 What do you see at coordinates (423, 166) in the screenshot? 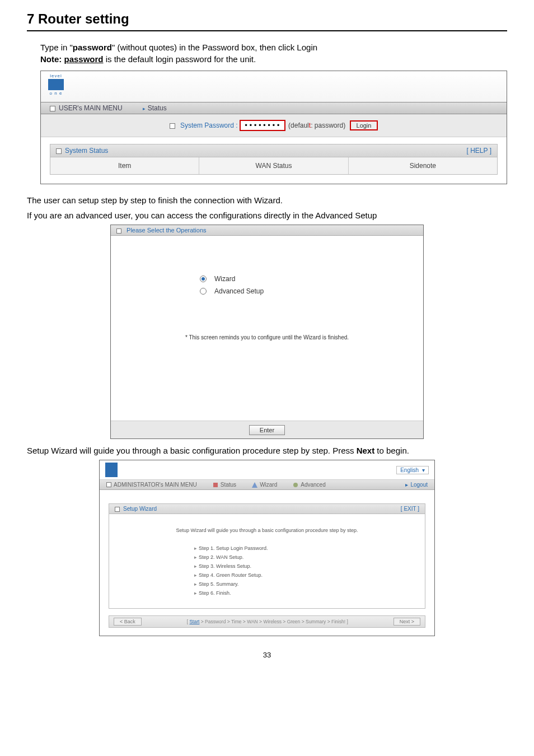
I see `col-sidenote: Sidenote` at bounding box center [423, 166].